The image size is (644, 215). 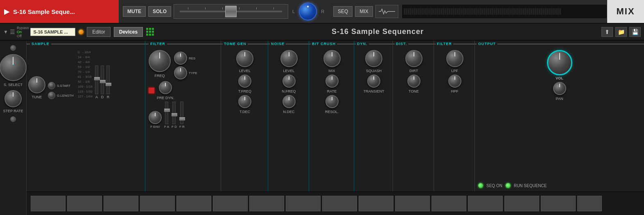 What do you see at coordinates (129, 32) in the screenshot?
I see `devices-button: Devices` at bounding box center [129, 32].